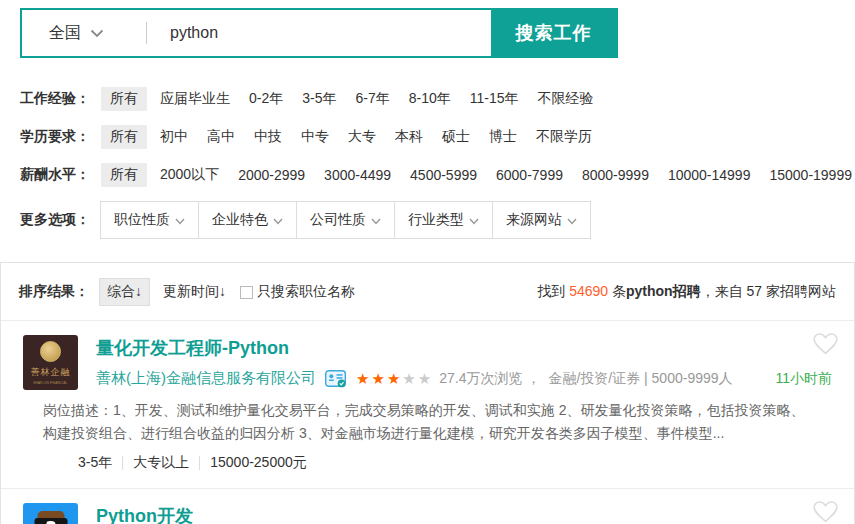  I want to click on job-card: Python开发 深圳市藤讯科技有限公司, so click(428, 506).